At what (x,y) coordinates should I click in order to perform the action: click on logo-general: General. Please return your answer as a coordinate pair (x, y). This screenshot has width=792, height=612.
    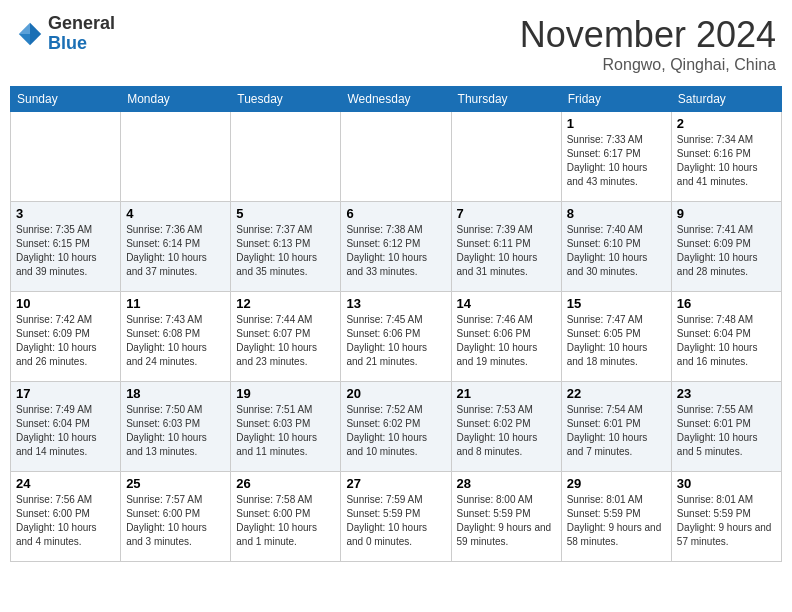
    Looking at the image, I should click on (82, 23).